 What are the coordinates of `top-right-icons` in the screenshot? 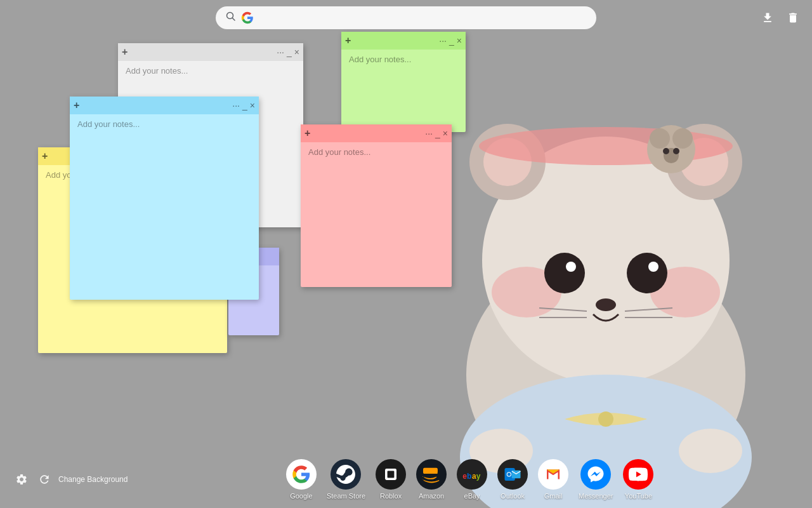 It's located at (780, 18).